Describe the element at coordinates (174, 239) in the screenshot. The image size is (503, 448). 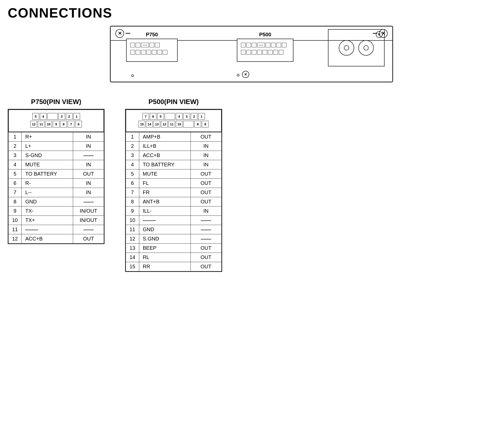
I see `table-row: 12S.GND` at that location.